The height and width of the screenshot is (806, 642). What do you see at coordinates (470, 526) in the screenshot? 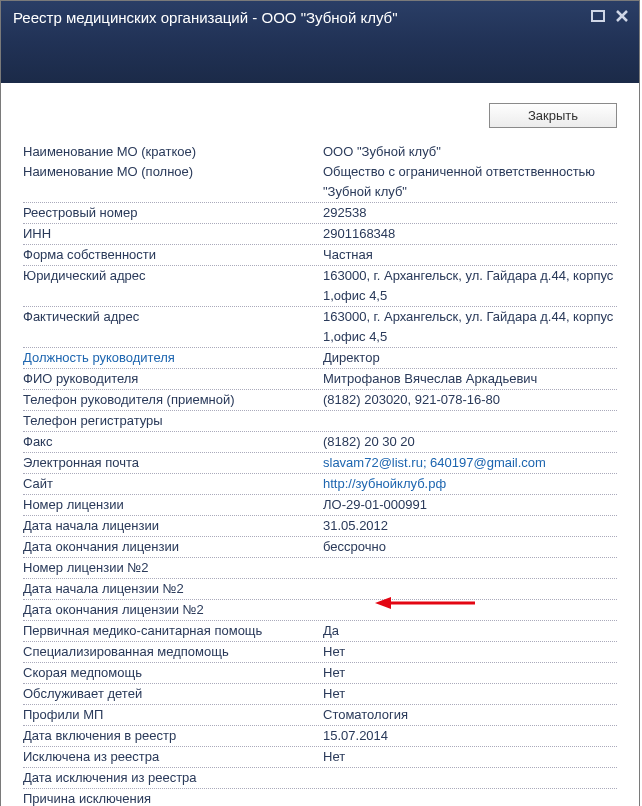
I see `field-value: 31.05.2012` at bounding box center [470, 526].